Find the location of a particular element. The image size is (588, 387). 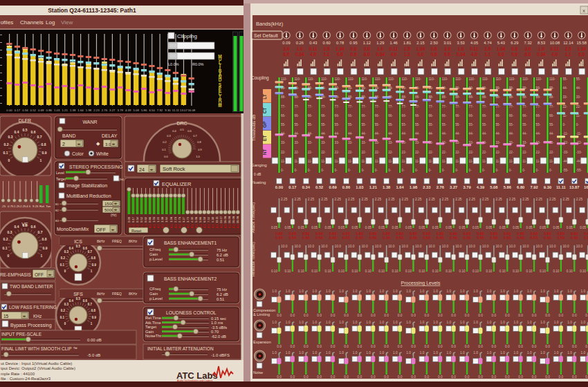

svg-text: 0.78 is located at coordinates (340, 43).